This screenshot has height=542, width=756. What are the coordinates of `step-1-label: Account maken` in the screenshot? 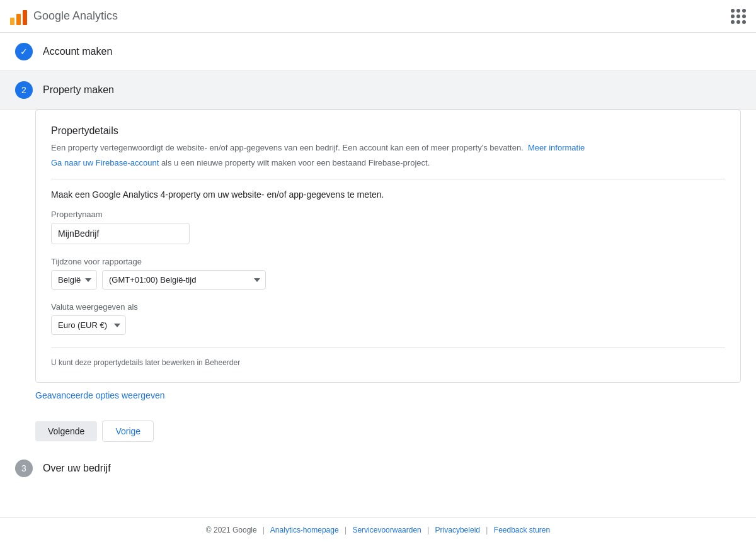 It's located at (77, 52).